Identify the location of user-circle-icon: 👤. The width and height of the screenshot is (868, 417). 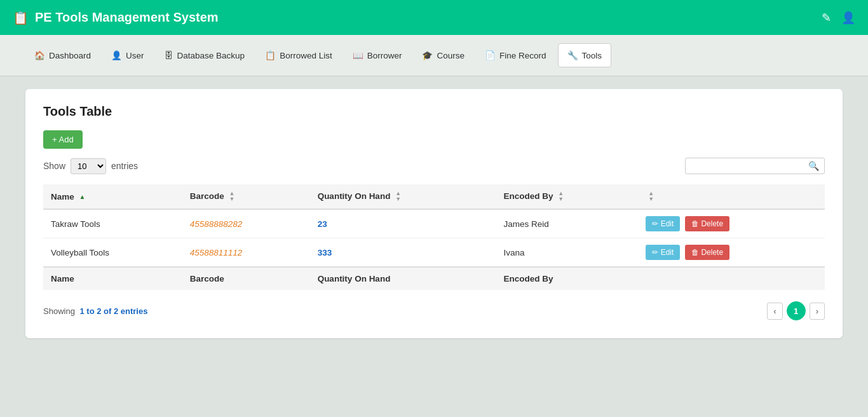
(848, 18).